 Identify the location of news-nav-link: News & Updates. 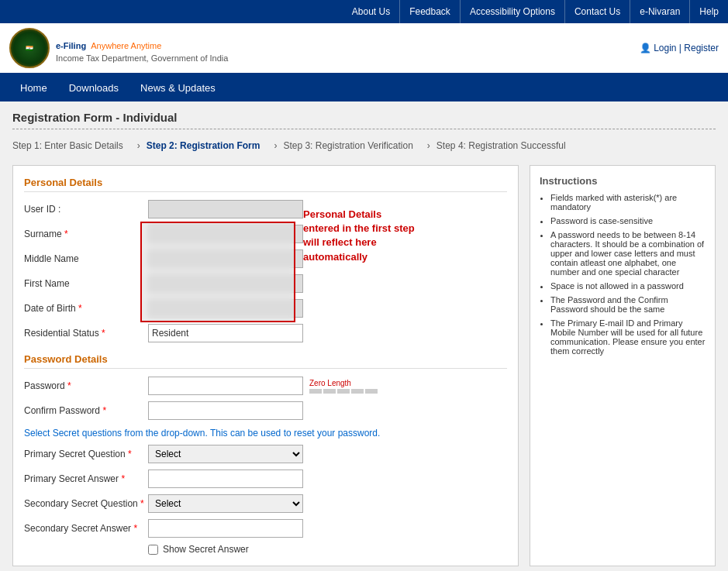
(178, 88).